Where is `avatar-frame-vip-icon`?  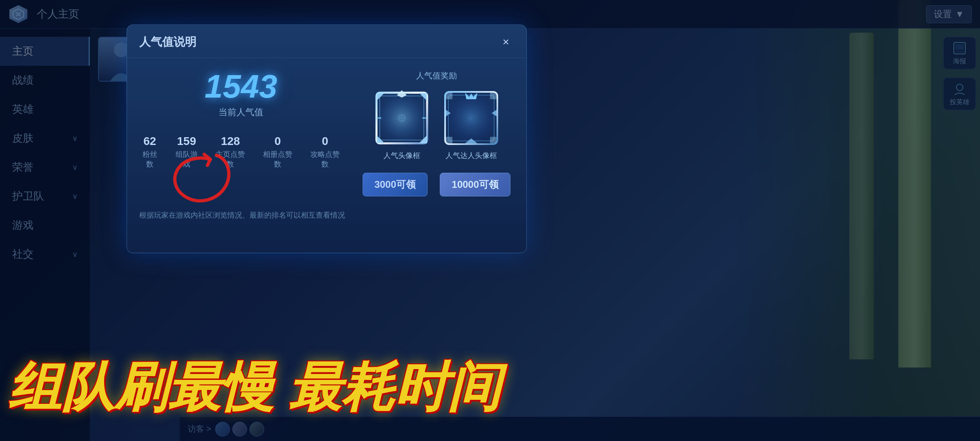
avatar-frame-vip-icon is located at coordinates (471, 118).